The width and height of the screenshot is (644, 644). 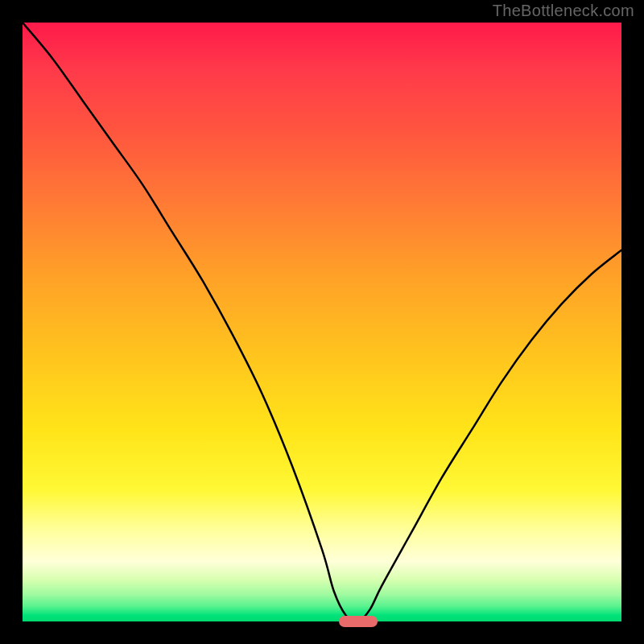 What do you see at coordinates (358, 621) in the screenshot?
I see `optimal-marker` at bounding box center [358, 621].